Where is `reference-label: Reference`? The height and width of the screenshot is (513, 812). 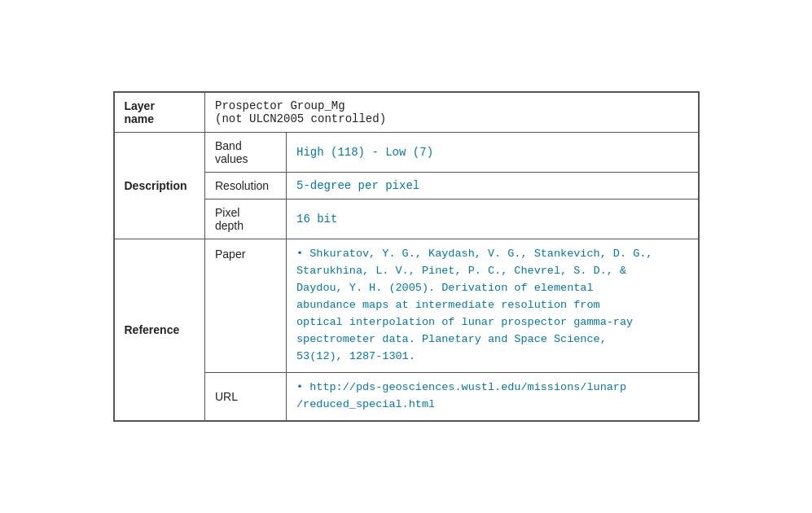
reference-label: Reference is located at coordinates (160, 330).